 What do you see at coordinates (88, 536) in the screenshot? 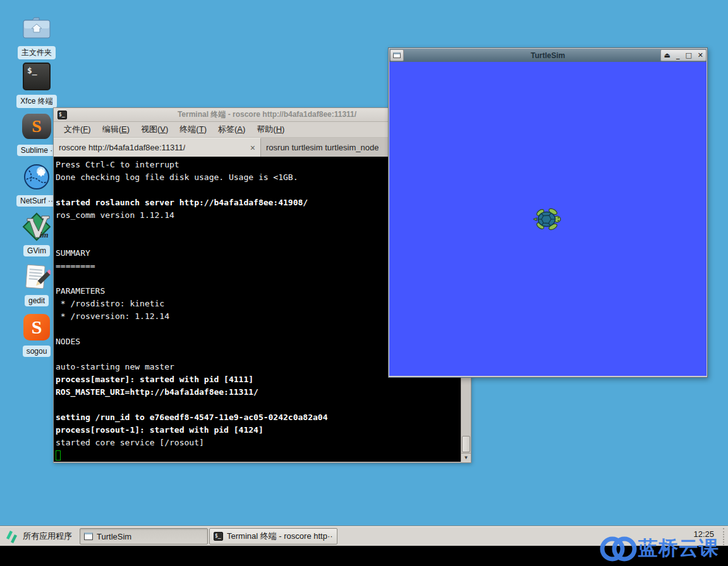
I see `window-icon` at bounding box center [88, 536].